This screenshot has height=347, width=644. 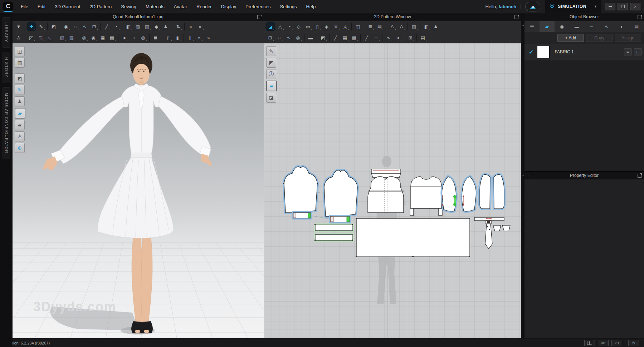 What do you see at coordinates (358, 26) in the screenshot?
I see `fold-pattern-tool: ◫` at bounding box center [358, 26].